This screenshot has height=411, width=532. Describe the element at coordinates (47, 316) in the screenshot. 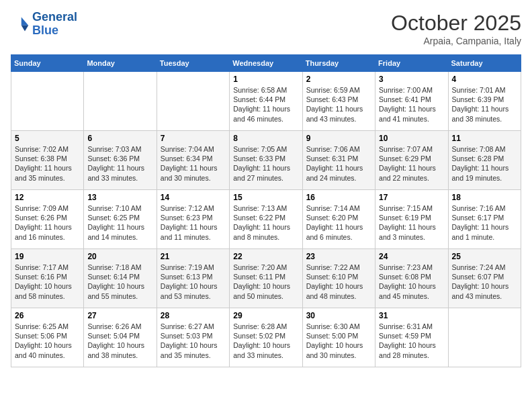

I see `day-number: 26` at that location.